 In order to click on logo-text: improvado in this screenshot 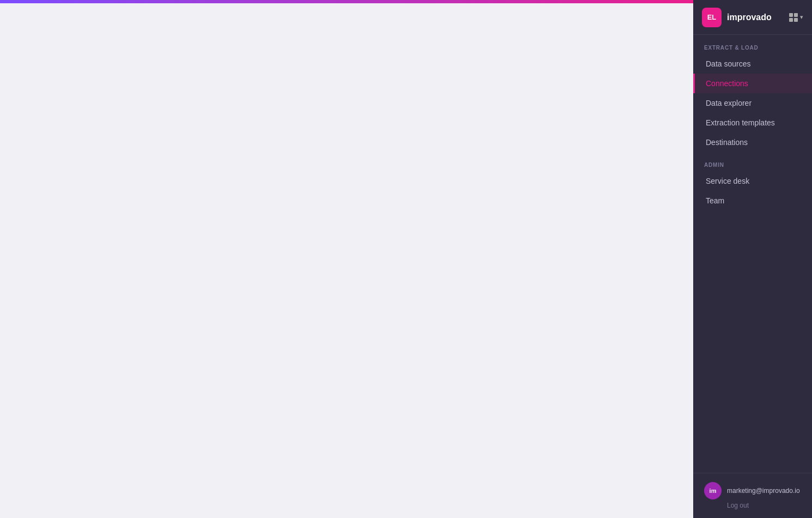, I will do `click(749, 17)`.